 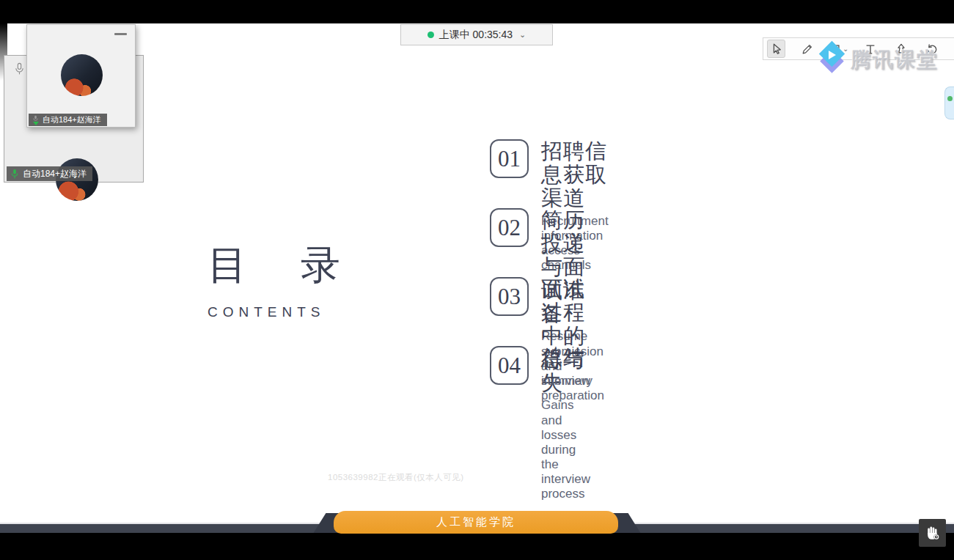 I want to click on video-popup-window: 自动184+赵海洋, so click(x=81, y=76).